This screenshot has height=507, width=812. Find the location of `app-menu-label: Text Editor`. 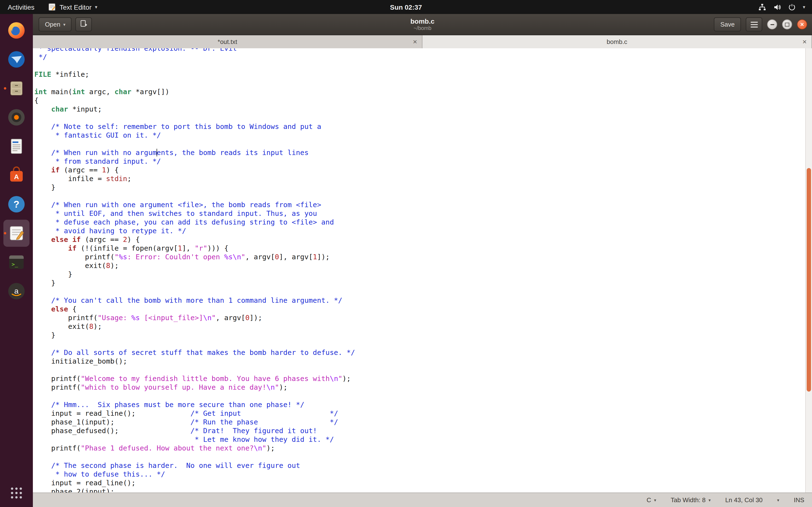

app-menu-label: Text Editor is located at coordinates (75, 7).